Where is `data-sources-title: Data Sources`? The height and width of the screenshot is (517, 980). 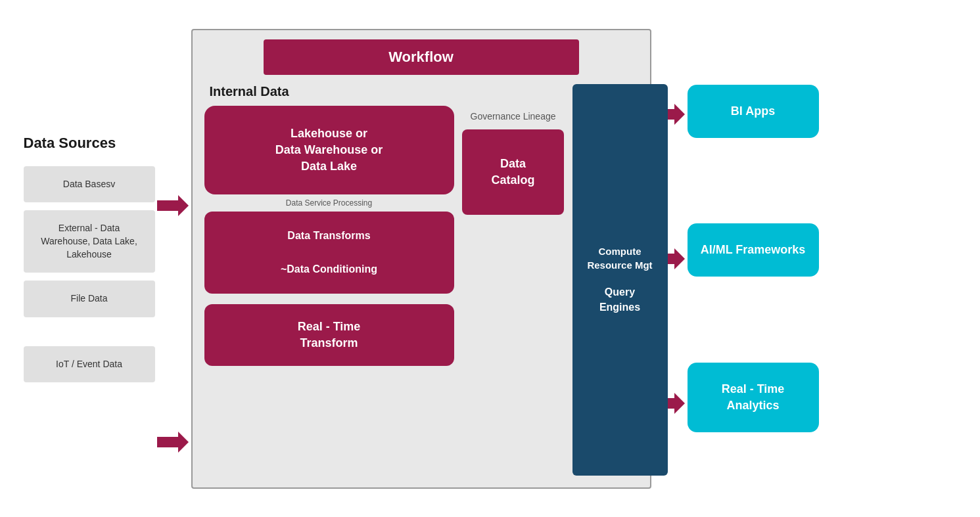
data-sources-title: Data Sources is located at coordinates (89, 143).